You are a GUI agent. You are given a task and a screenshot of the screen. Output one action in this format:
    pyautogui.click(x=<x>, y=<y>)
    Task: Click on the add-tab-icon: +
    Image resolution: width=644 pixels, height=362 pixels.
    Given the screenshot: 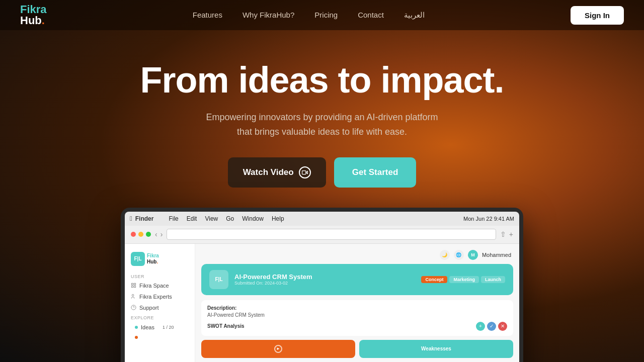 What is the action you would take?
    pyautogui.click(x=511, y=234)
    